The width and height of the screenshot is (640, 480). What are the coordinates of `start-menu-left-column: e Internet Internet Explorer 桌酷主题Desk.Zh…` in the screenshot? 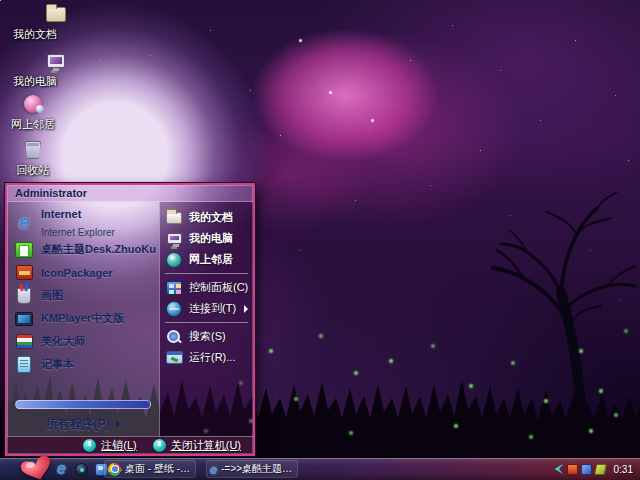 It's located at (83, 319).